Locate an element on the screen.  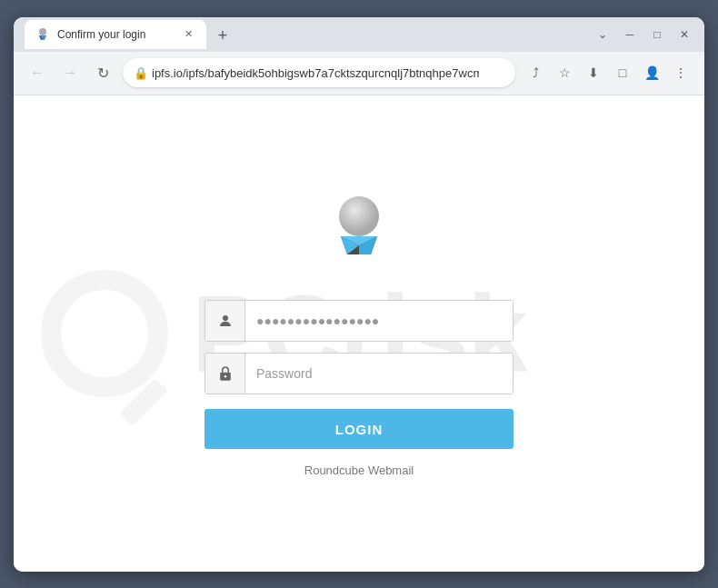
login-button: LOGIN is located at coordinates (359, 429).